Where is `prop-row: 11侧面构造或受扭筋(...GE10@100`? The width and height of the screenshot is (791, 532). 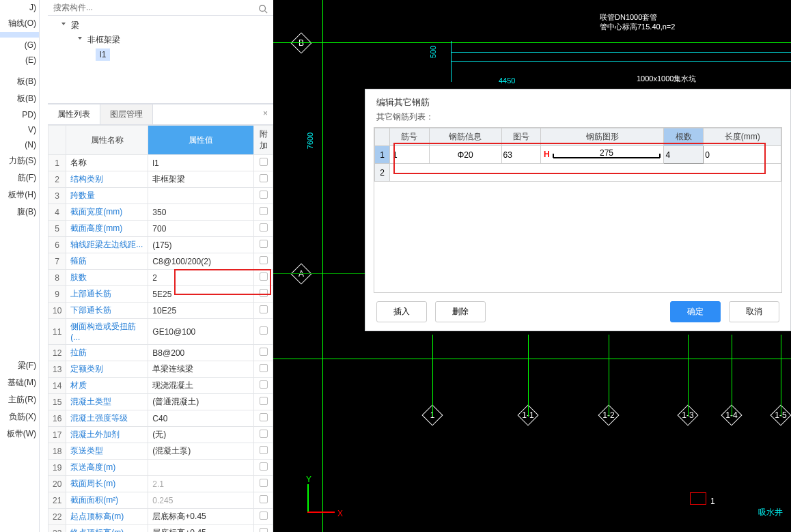 prop-row: 11侧面构造或受扭筋(...GE10@100 is located at coordinates (161, 332).